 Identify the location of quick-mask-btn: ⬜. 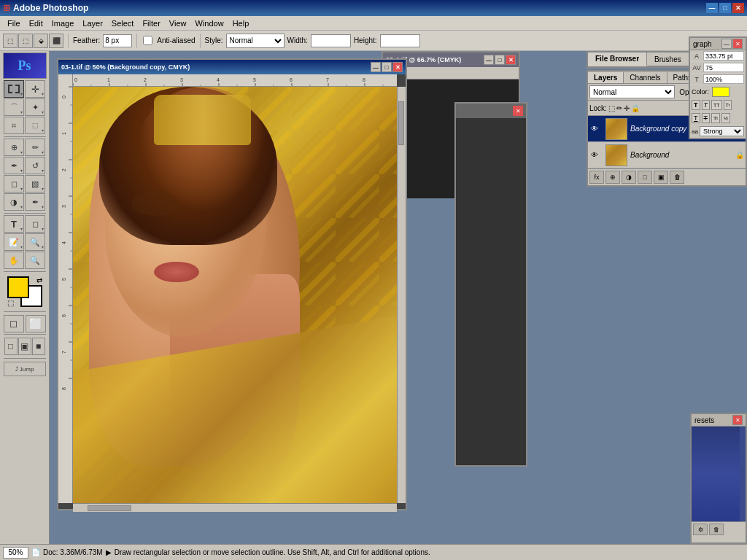
(36, 324).